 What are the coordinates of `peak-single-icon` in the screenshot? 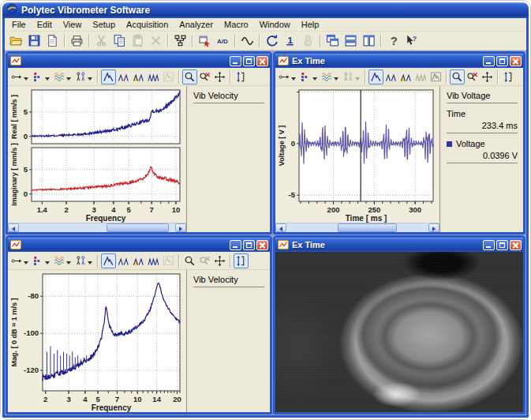 It's located at (376, 77).